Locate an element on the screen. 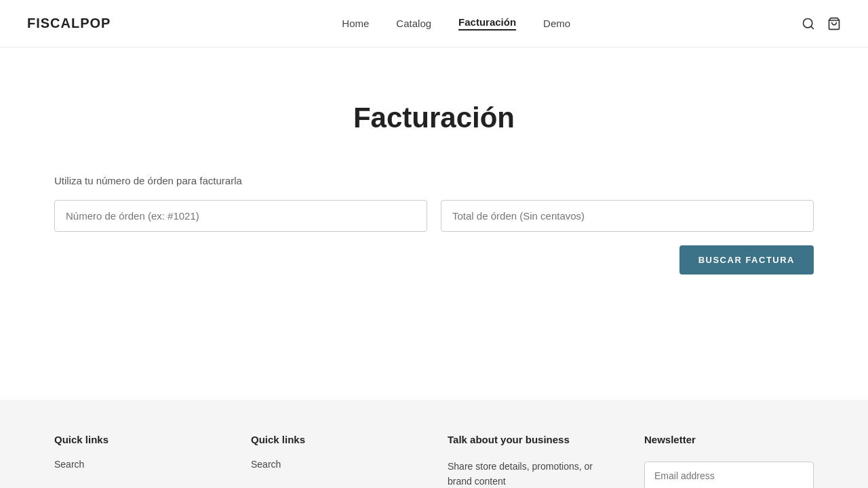 The image size is (868, 488). order-number-input is located at coordinates (241, 216).